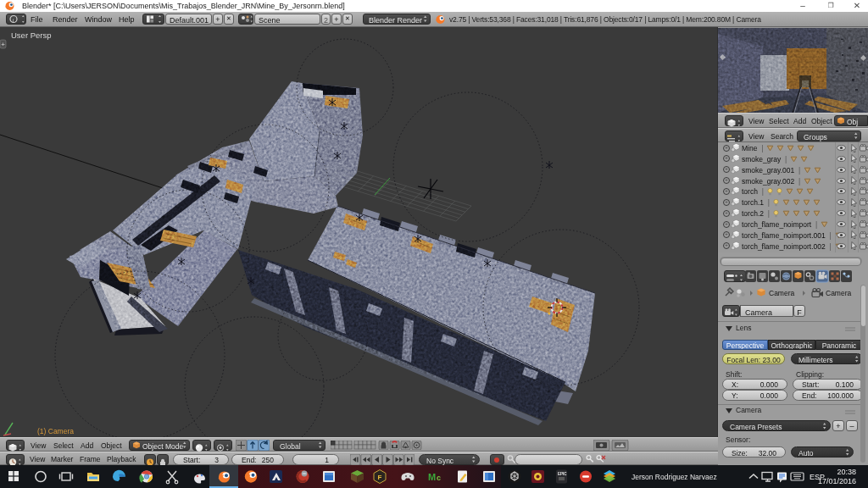 The height and width of the screenshot is (488, 868). Describe the element at coordinates (563, 474) in the screenshot. I see `svg-text: EPIC` at that location.